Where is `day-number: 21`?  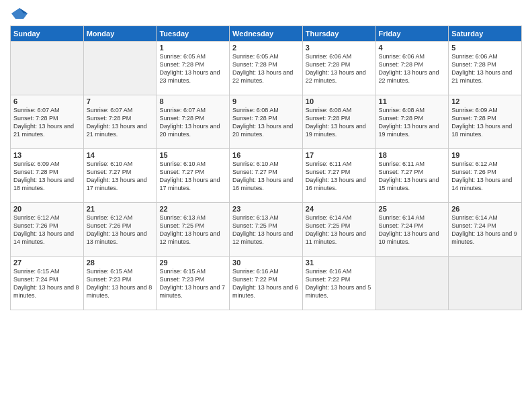
day-number: 21 is located at coordinates (120, 209).